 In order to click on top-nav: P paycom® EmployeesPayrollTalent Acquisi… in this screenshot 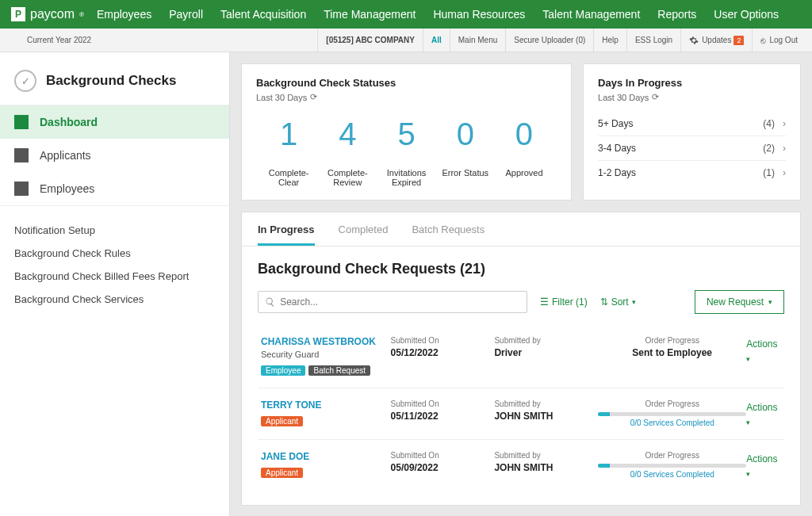, I will do `click(406, 14)`.